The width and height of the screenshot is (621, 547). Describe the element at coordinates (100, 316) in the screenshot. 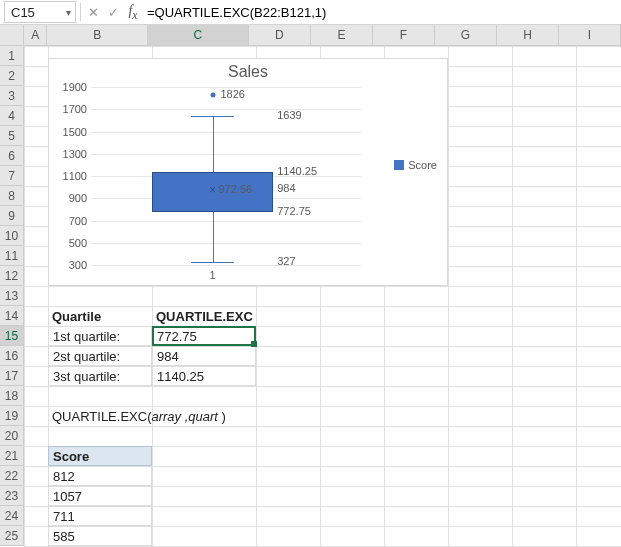

I see `quartile-header-left: Quartile` at that location.